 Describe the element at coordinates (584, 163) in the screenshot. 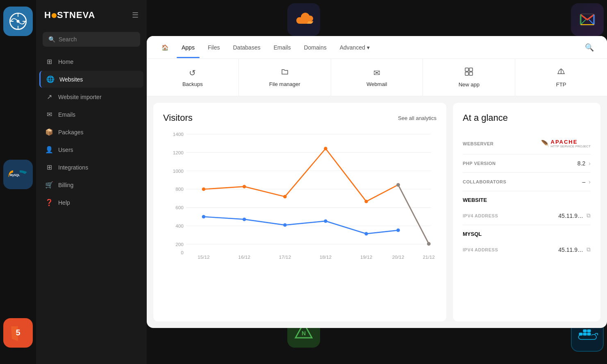

I see `php-version-value: 8.2 ›` at that location.